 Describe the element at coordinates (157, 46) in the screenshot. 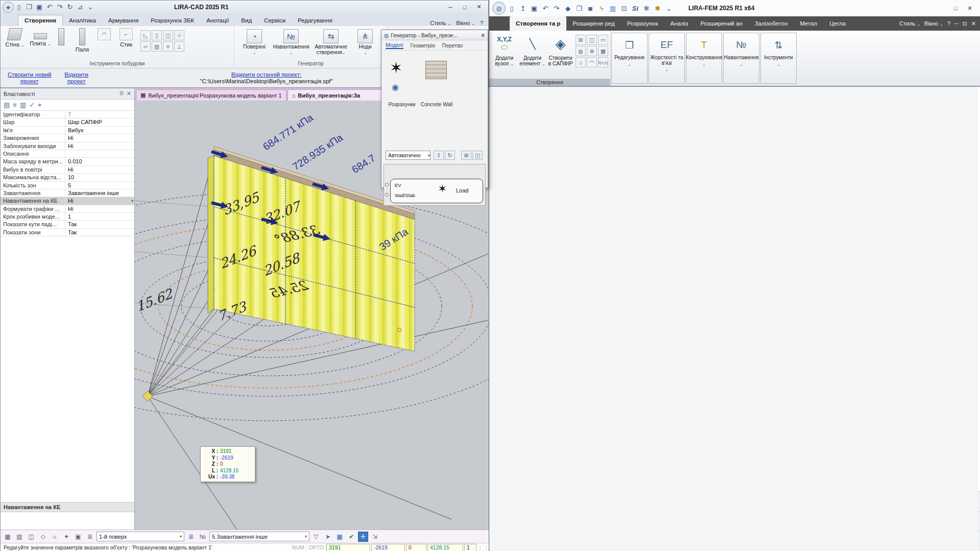

I see `opening-icon: ▥` at that location.